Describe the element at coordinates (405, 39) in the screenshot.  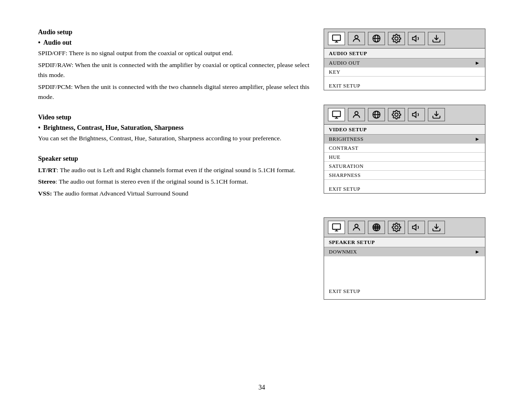
I see `audio-menu-icons-row` at that location.